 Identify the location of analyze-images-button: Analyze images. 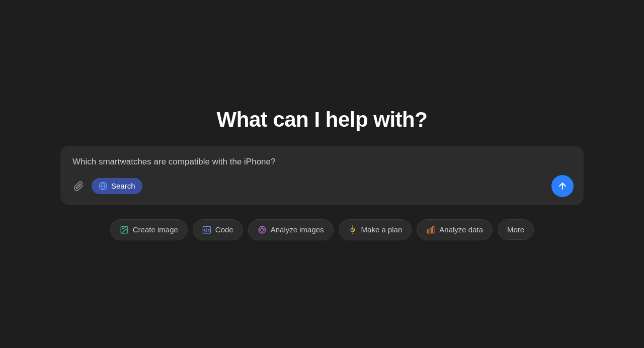
(291, 230).